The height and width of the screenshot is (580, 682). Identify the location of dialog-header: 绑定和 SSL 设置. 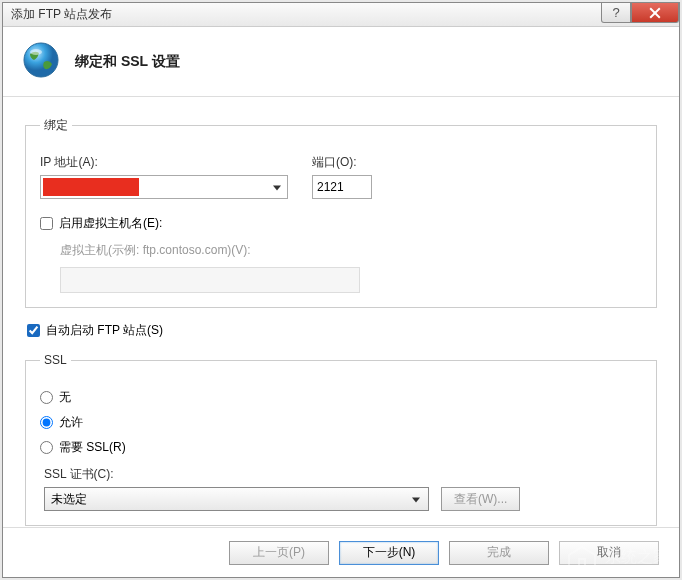
(341, 62).